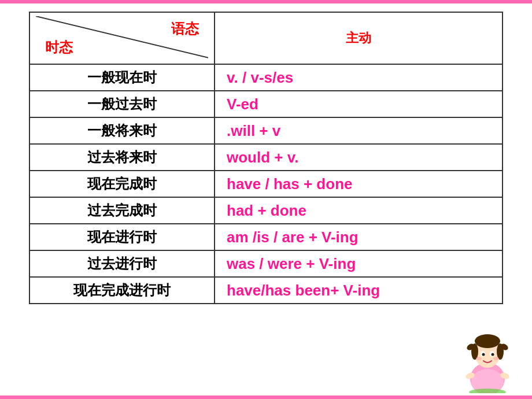 This screenshot has width=532, height=399. What do you see at coordinates (359, 104) in the screenshot?
I see `active-form-cell: V-ed` at bounding box center [359, 104].